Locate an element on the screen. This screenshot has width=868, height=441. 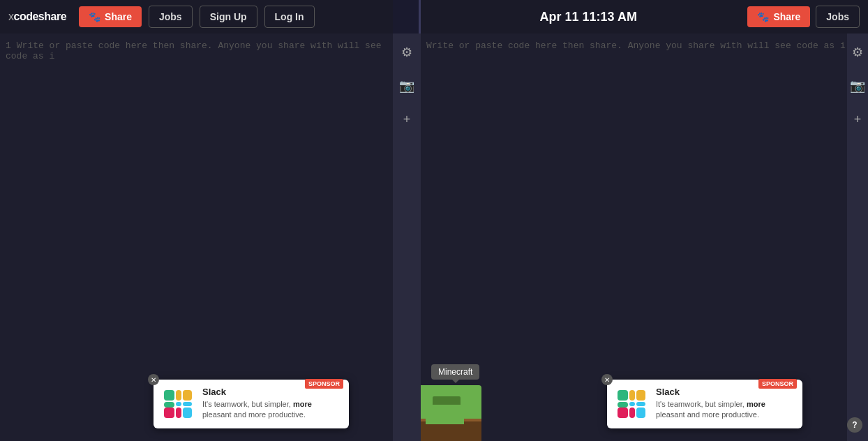
left-ad-close: ✕ is located at coordinates (154, 380).